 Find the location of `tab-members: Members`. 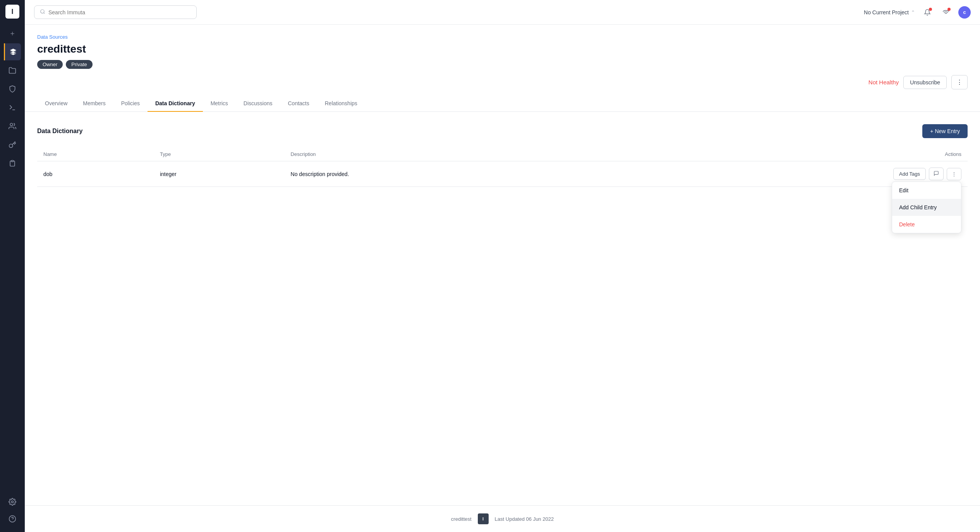

tab-members: Members is located at coordinates (94, 104).